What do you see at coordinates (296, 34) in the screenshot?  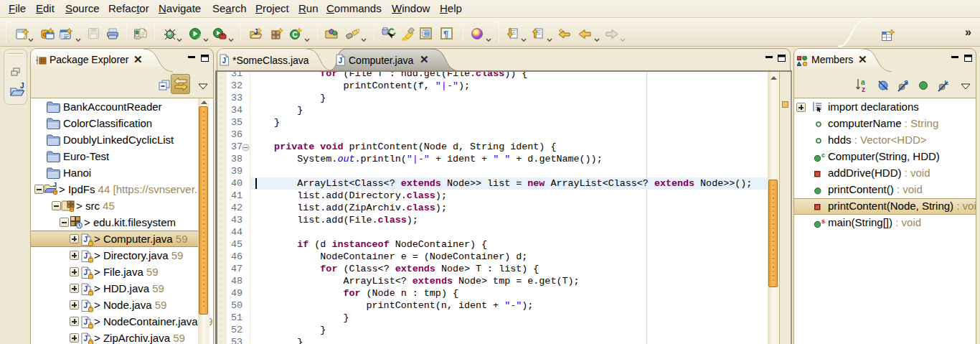 I see `svg-text: C` at bounding box center [296, 34].